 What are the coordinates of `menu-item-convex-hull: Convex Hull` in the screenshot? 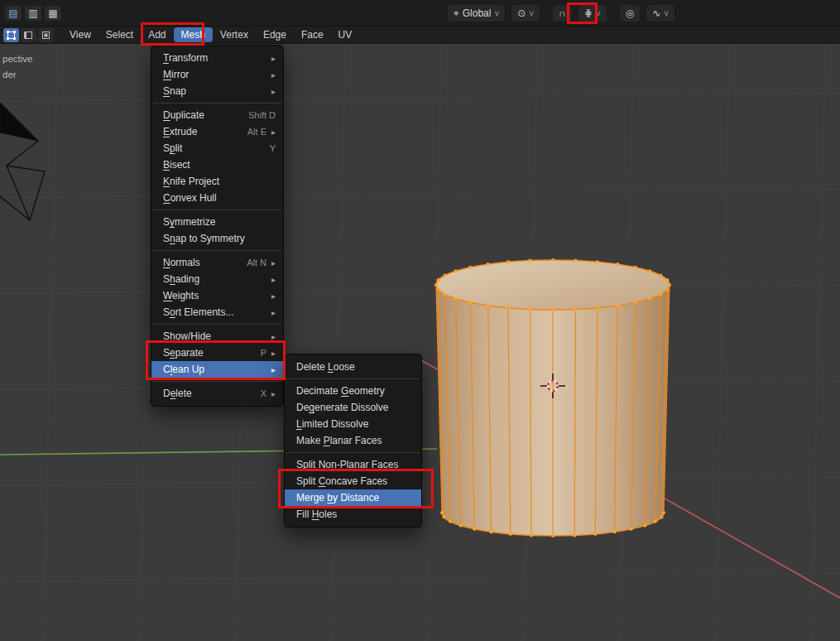 It's located at (217, 198).